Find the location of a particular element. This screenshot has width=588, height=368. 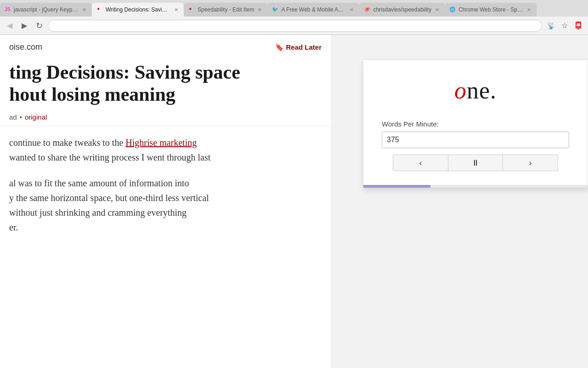

article-meta: ad • original is located at coordinates (165, 118).